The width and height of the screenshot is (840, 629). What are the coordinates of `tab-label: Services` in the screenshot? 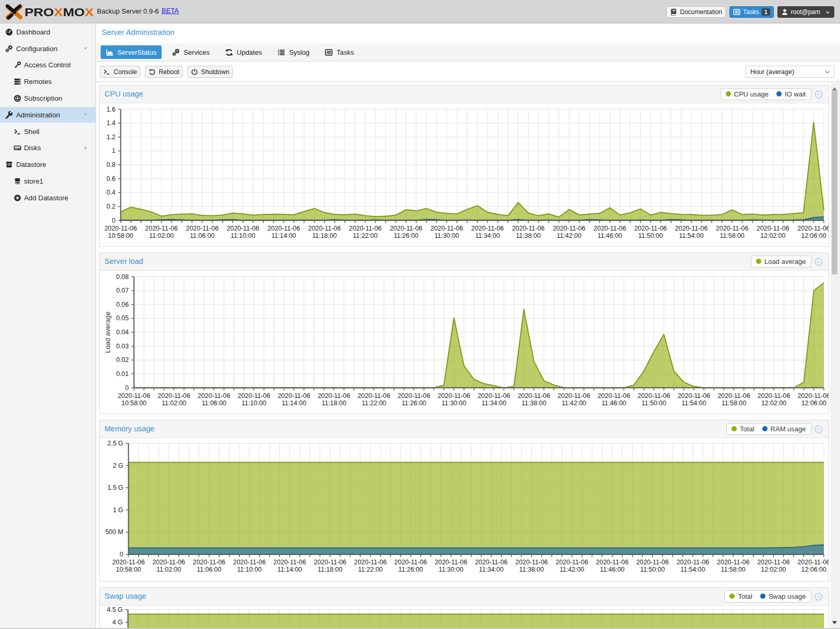 It's located at (197, 52).